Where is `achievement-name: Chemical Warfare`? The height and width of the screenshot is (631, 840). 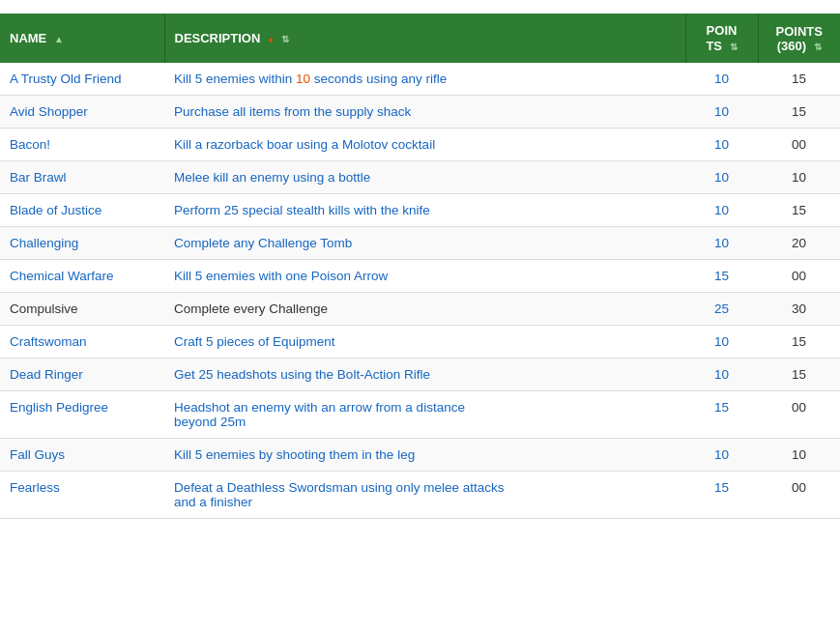
achievement-name: Chemical Warfare is located at coordinates (82, 276).